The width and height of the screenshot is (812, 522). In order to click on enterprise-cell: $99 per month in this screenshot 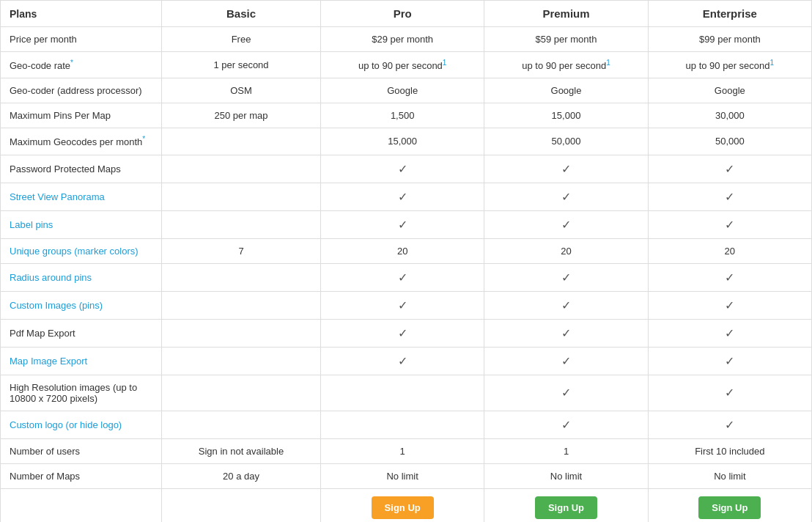, I will do `click(730, 40)`.